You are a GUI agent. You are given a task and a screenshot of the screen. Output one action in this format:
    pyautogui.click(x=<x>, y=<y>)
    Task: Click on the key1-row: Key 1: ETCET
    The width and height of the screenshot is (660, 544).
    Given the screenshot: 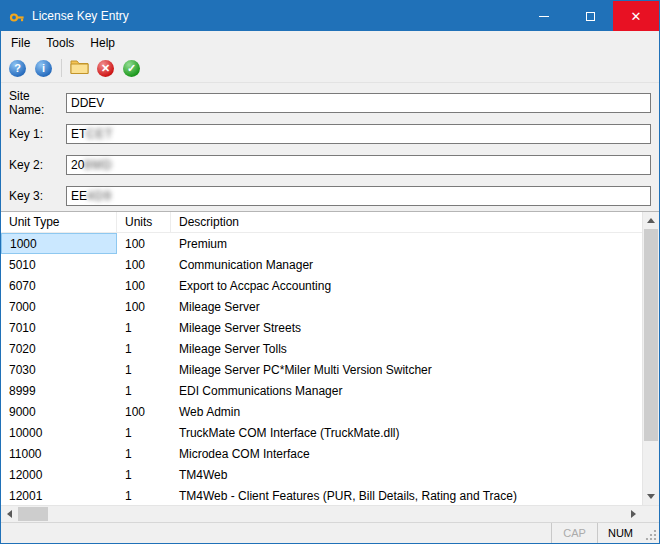 What is the action you would take?
    pyautogui.click(x=330, y=134)
    